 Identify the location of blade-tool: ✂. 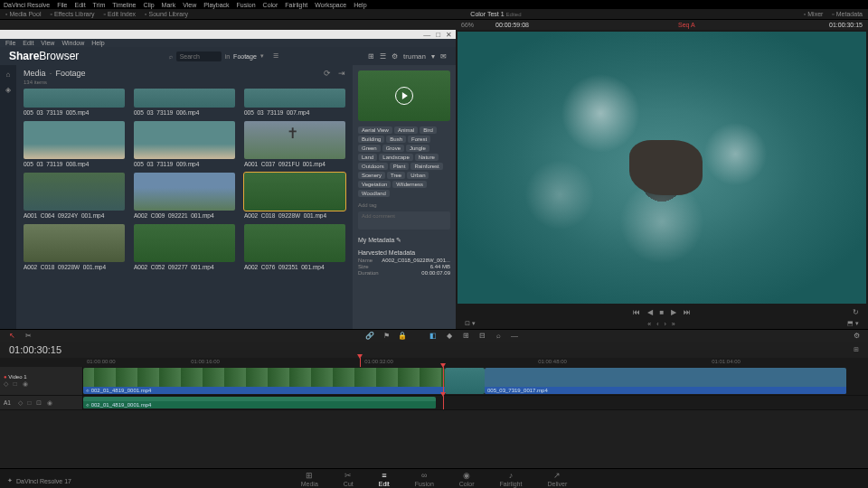
(28, 336).